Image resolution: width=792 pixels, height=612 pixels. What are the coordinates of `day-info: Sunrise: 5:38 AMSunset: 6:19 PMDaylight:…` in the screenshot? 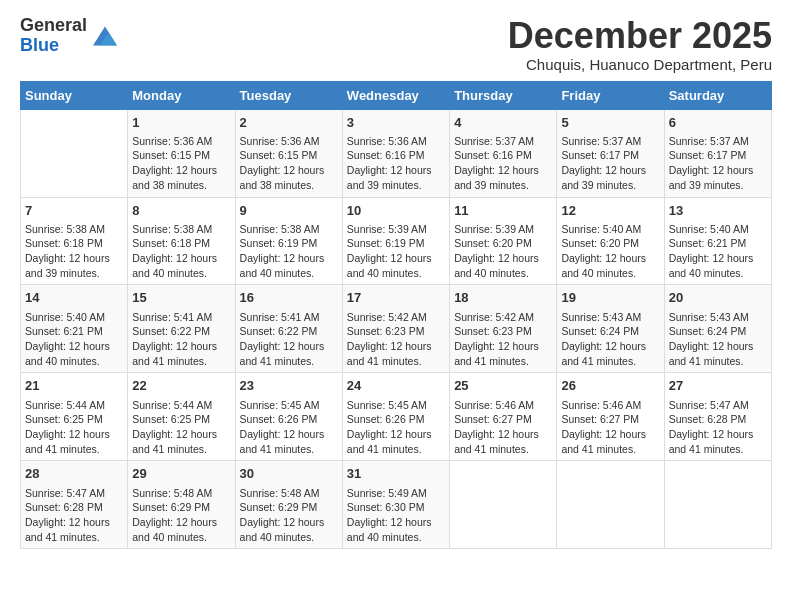 It's located at (289, 252).